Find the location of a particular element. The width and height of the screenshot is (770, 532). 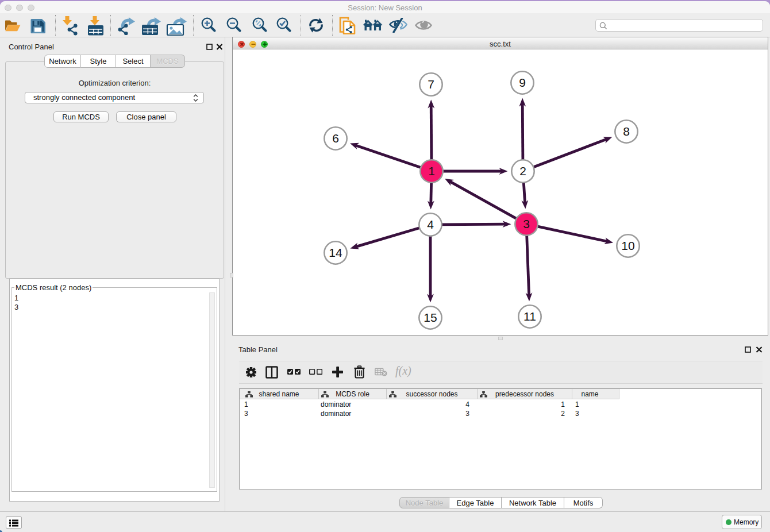

svg-text: 9 is located at coordinates (522, 83).